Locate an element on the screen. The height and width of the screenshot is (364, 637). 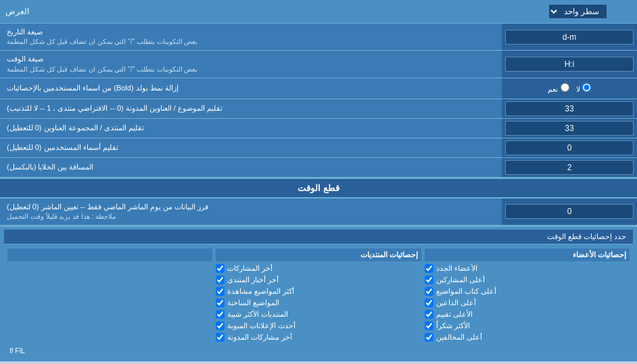
checkbox-top-posters is located at coordinates (429, 280).